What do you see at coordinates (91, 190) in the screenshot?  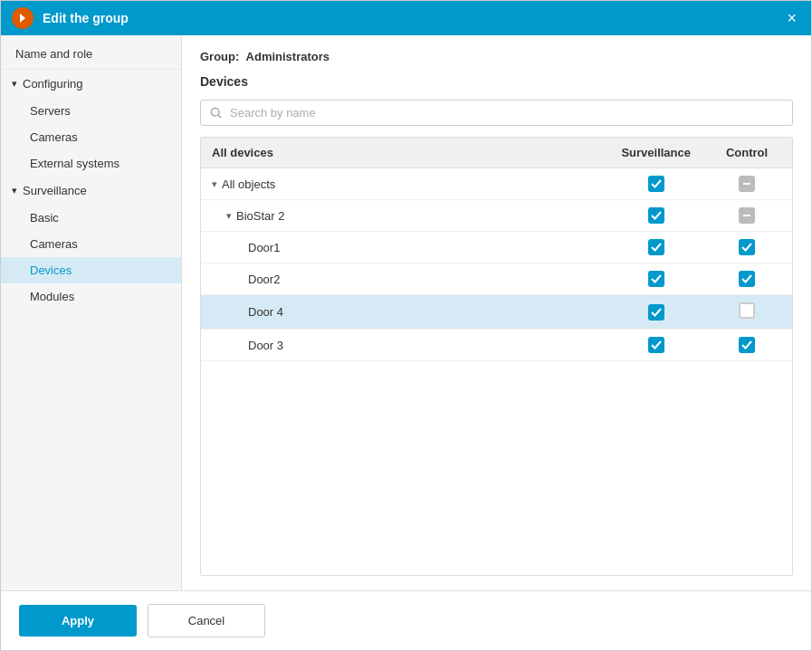 I see `sidebar-section-surveillance: ▾ Surveillance` at bounding box center [91, 190].